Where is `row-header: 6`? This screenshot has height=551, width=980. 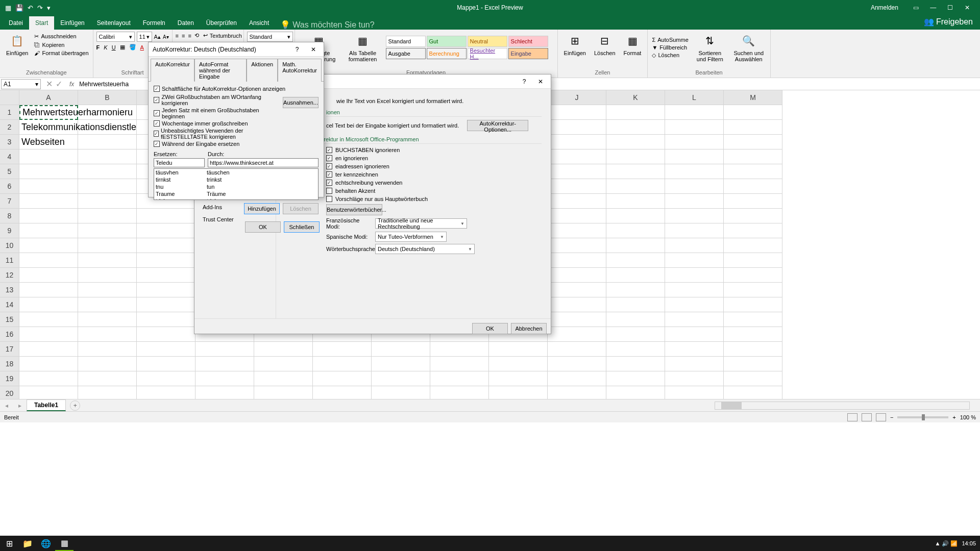
row-header: 6 is located at coordinates (10, 187).